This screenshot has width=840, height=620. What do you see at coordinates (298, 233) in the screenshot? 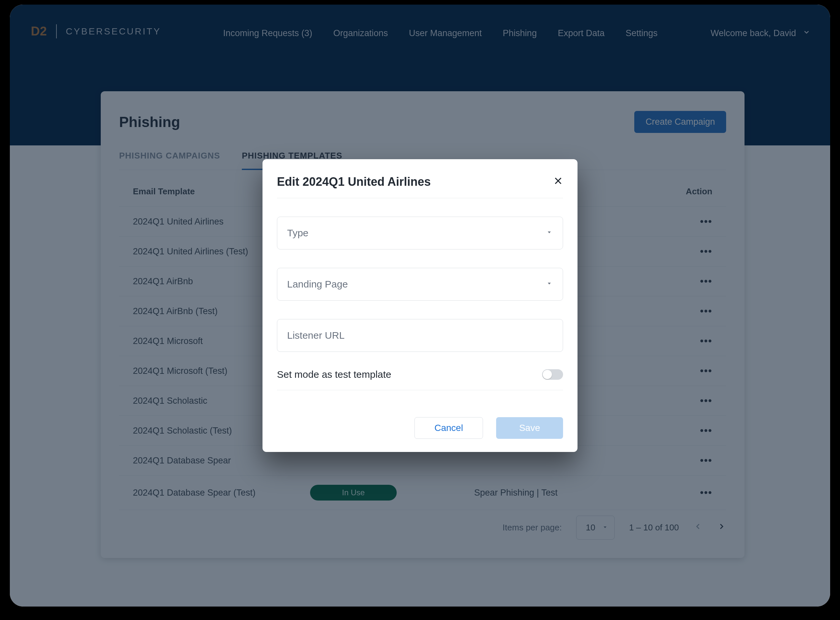
I see `type-label: Type` at bounding box center [298, 233].